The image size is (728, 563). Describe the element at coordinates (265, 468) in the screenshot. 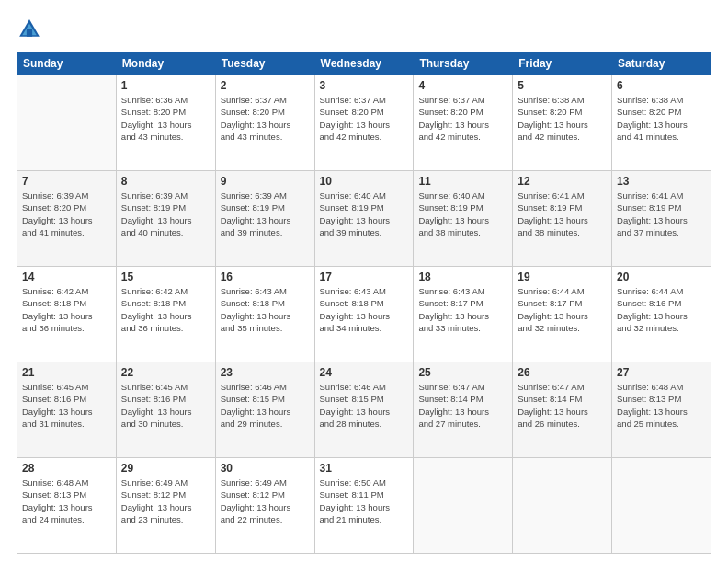

I see `day-number: 30` at that location.